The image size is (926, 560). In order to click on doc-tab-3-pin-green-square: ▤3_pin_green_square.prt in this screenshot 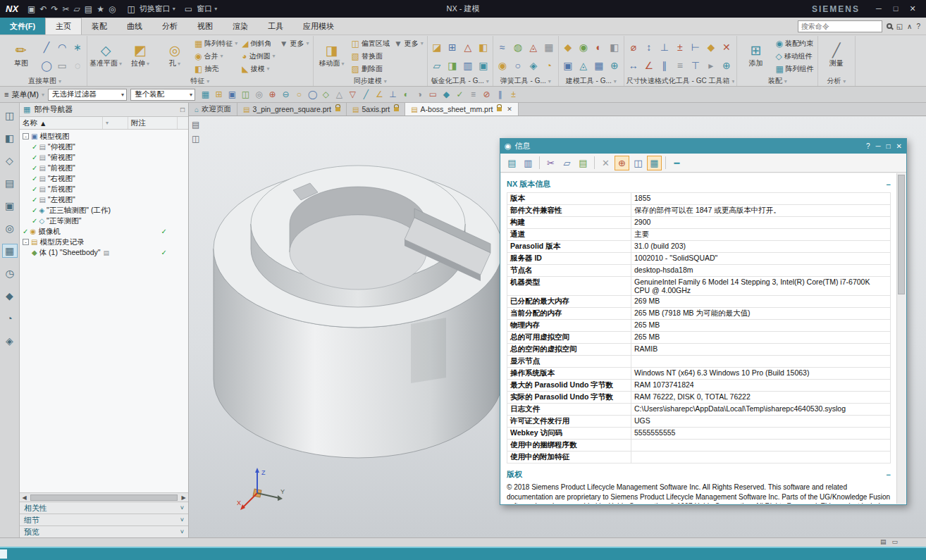, I will do `click(292, 109)`.